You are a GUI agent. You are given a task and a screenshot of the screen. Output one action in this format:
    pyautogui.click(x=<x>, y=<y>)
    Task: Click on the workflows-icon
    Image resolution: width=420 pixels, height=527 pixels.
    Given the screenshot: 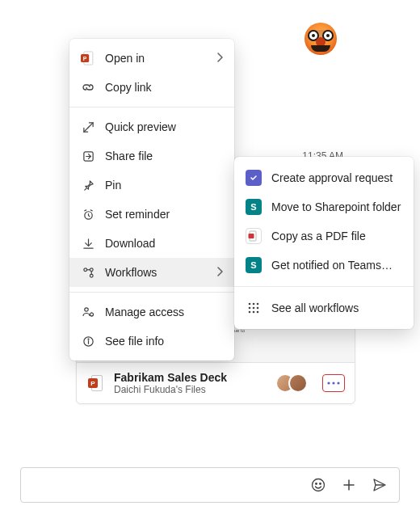 What is the action you would take?
    pyautogui.click(x=88, y=272)
    